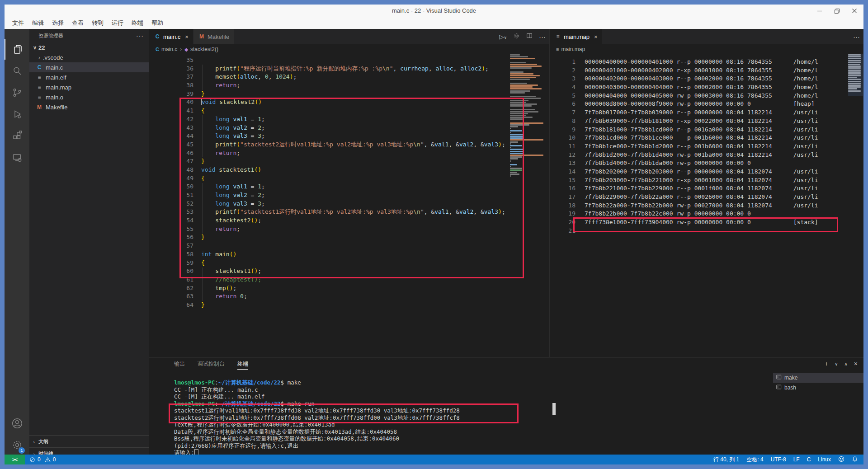 The height and width of the screenshot is (469, 868). Describe the element at coordinates (797, 460) in the screenshot. I see `status-item: LF` at that location.